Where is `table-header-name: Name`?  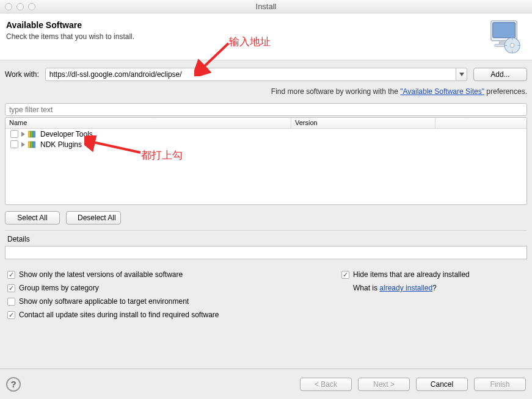
table-header-name: Name is located at coordinates (148, 123).